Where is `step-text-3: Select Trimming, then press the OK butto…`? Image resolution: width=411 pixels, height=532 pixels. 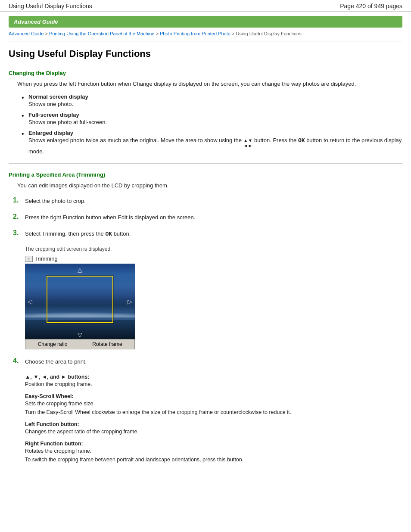 step-text-3: Select Trimming, then press the OK butto… is located at coordinates (214, 234).